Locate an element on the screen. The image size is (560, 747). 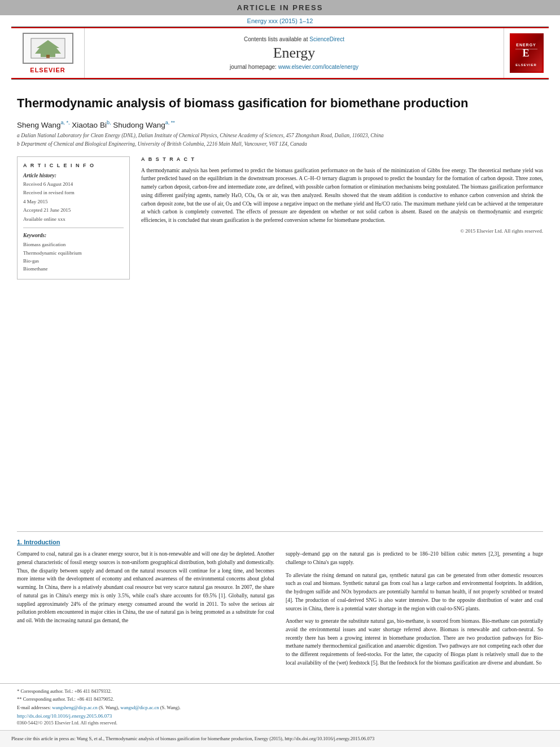
top-header: ELSEVIER Contents lists available at Sci… is located at coordinates (280, 53).